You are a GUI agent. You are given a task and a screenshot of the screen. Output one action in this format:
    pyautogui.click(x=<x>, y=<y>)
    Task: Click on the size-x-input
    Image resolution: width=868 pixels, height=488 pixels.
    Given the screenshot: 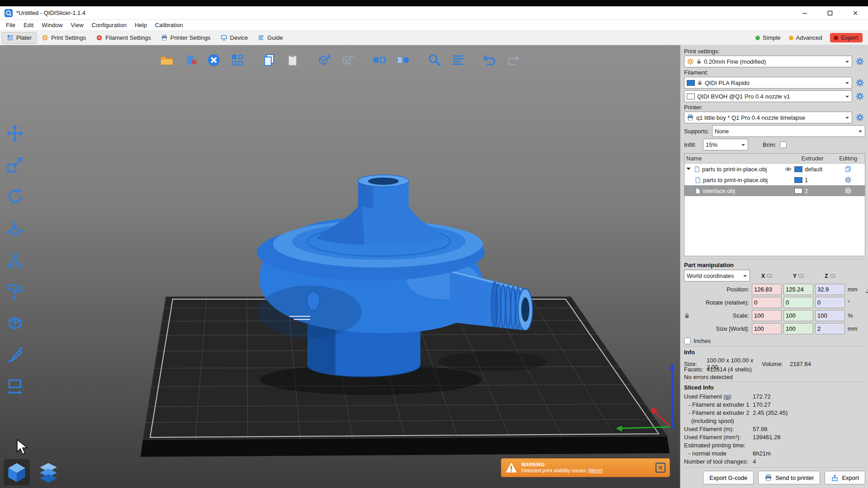 What is the action you would take?
    pyautogui.click(x=767, y=329)
    